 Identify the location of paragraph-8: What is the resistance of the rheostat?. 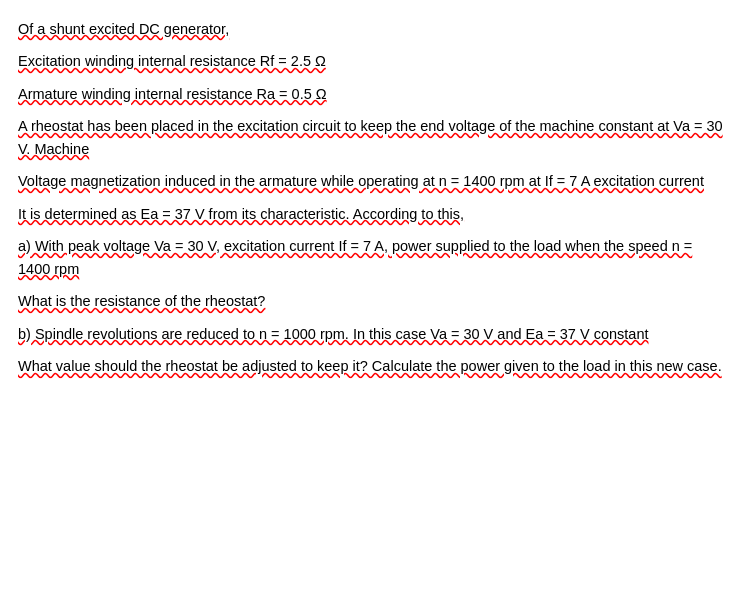
(373, 301).